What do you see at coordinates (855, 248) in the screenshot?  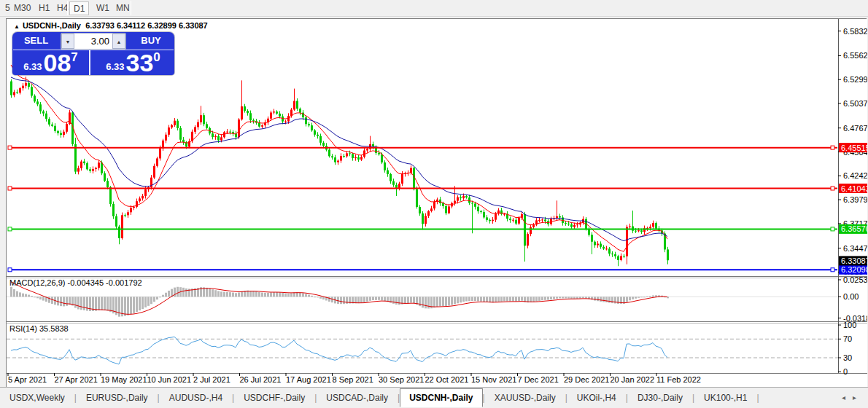 I see `svg-text: 6.34470` at bounding box center [855, 248].